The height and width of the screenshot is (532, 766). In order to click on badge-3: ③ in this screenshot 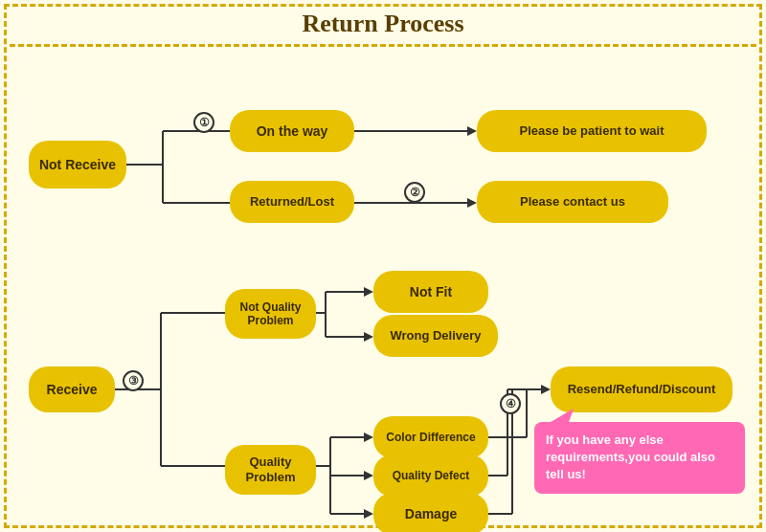, I will do `click(133, 381)`.